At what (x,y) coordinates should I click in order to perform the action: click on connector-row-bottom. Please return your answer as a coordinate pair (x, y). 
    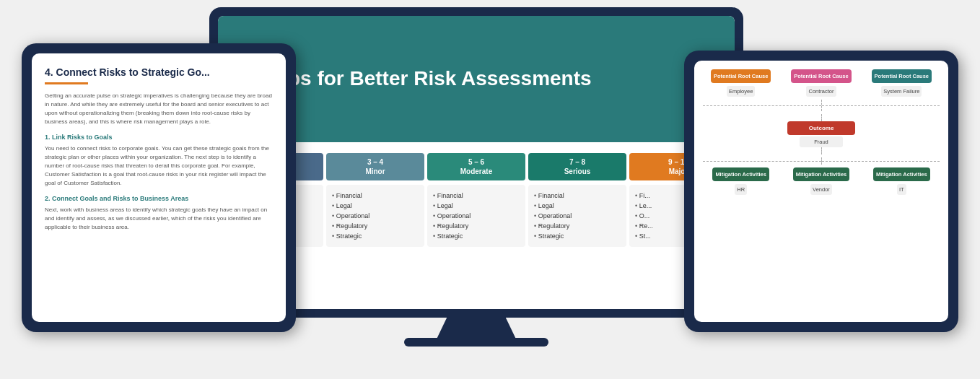
    Looking at the image, I should click on (821, 161).